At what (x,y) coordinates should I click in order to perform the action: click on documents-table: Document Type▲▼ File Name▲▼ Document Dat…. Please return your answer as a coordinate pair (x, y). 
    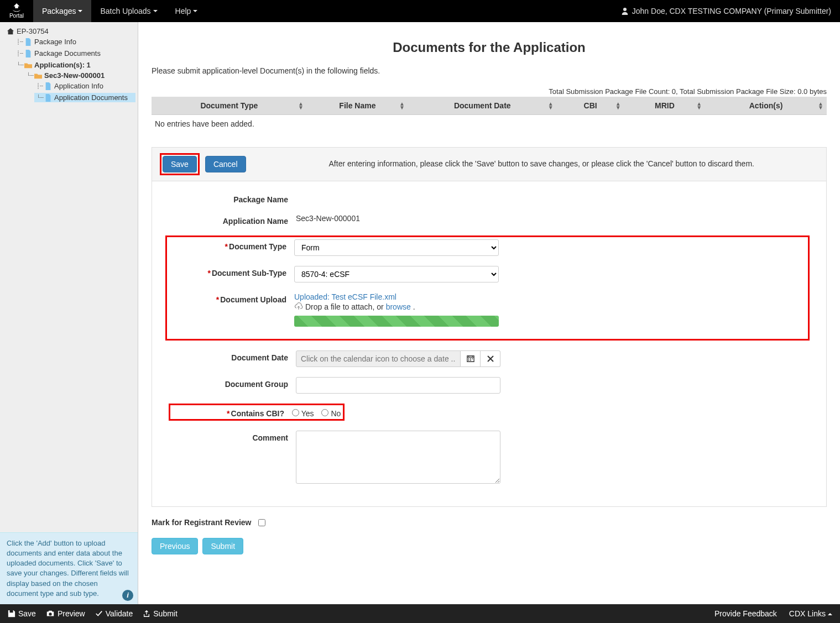
    Looking at the image, I should click on (489, 115).